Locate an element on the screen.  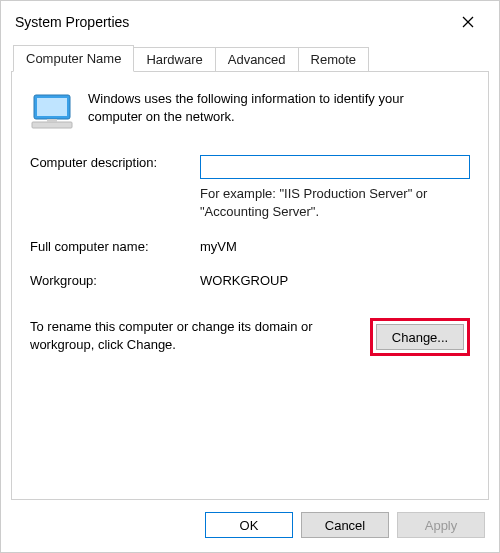
ok-button: OK is located at coordinates (249, 525).